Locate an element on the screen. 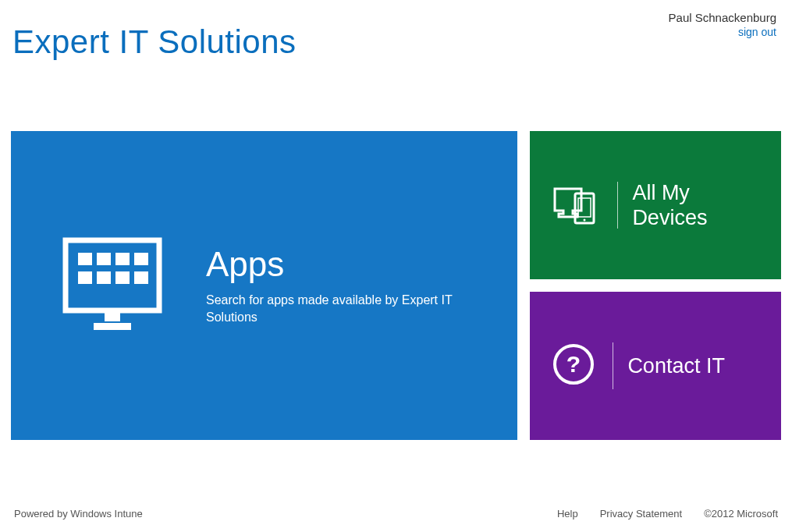 This screenshot has height=532, width=792. contact-tile: ? Contact IT is located at coordinates (655, 366).